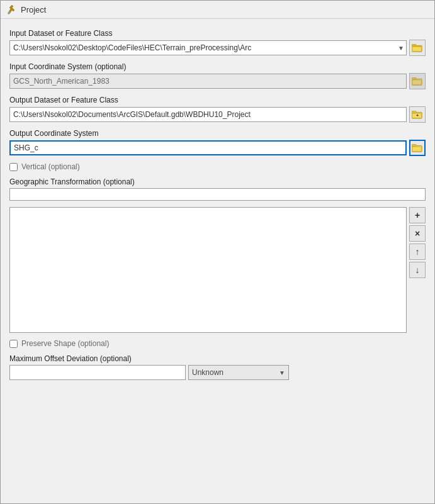 This screenshot has height=504, width=435. I want to click on max-offset-group: Maximum Offset Deviation (optional) Unkn…, so click(218, 367).